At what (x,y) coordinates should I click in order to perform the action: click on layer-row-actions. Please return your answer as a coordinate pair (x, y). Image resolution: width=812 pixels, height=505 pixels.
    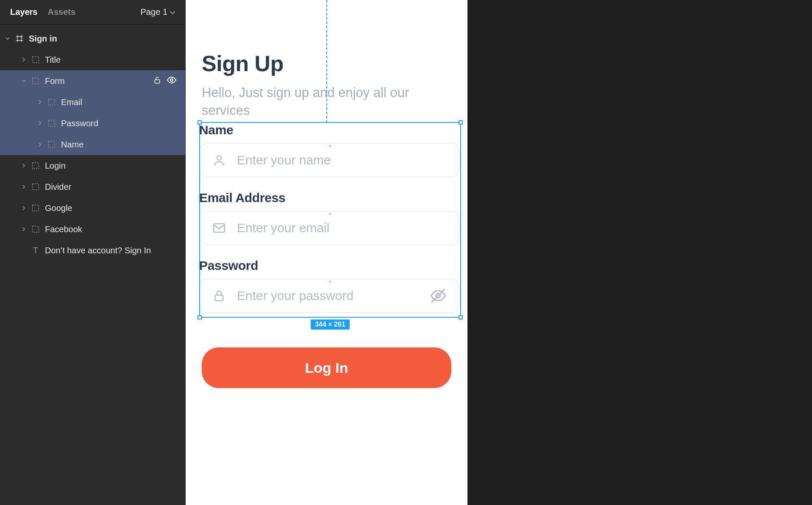
    Looking at the image, I should click on (169, 81).